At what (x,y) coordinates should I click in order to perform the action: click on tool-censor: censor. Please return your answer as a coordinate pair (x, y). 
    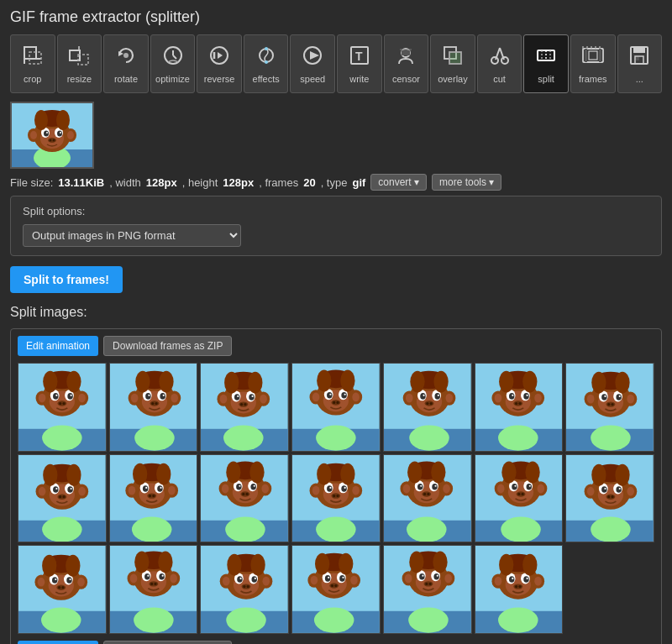
    Looking at the image, I should click on (407, 64).